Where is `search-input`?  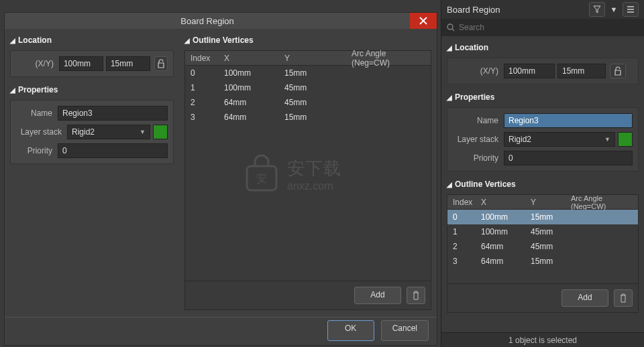
search-input is located at coordinates (549, 27).